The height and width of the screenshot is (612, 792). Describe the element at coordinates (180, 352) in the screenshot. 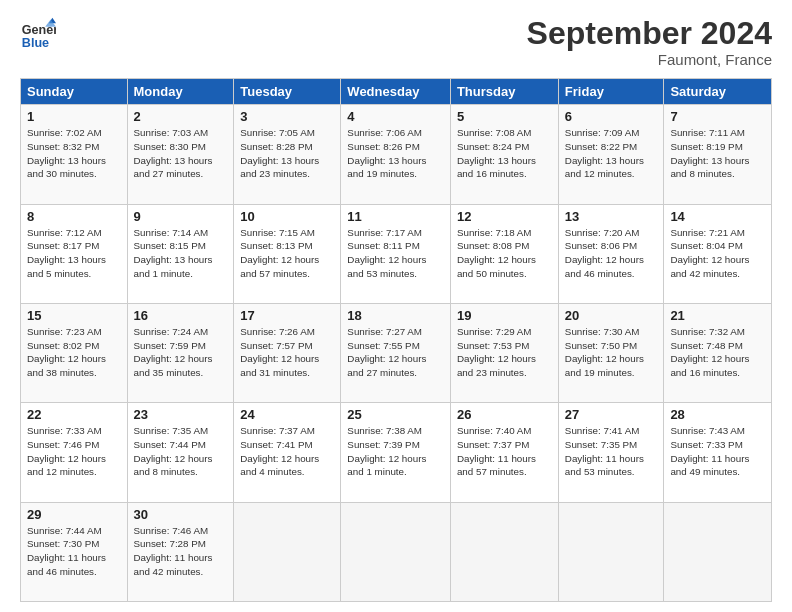

I see `day-cell: 16 Sunrise: 7:24 AMSunset: 7:59 PMDaylig…` at that location.